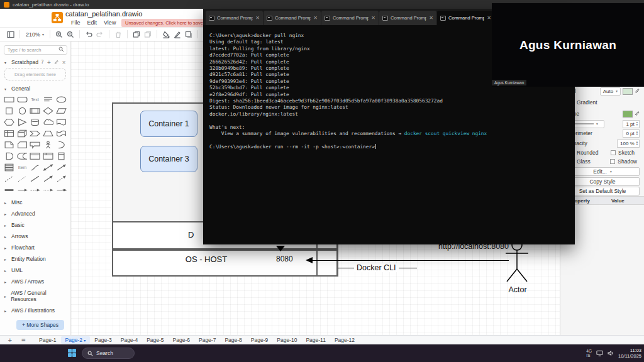 Image resolution: width=644 pixels, height=362 pixels. What do you see at coordinates (35, 167) in the screenshot?
I see `shape-curve-icon` at bounding box center [35, 167].